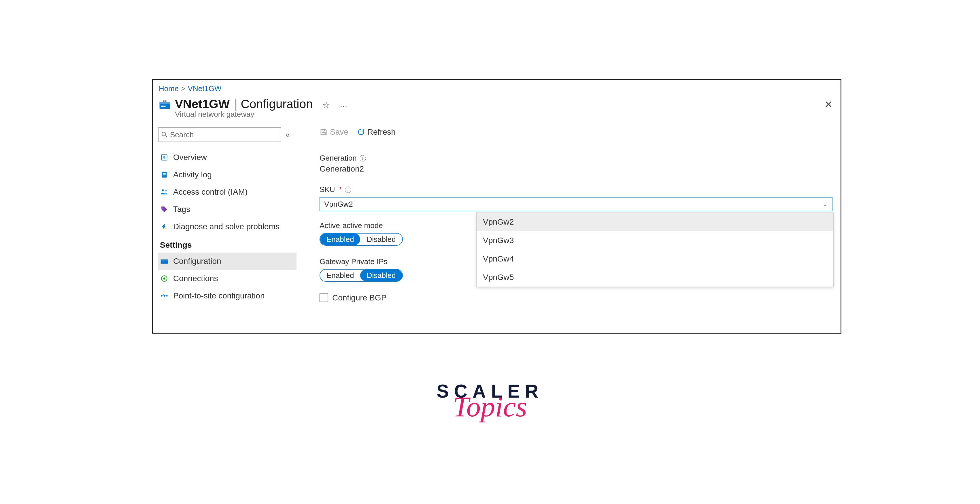 The image size is (980, 504). I want to click on tags-icon, so click(164, 209).